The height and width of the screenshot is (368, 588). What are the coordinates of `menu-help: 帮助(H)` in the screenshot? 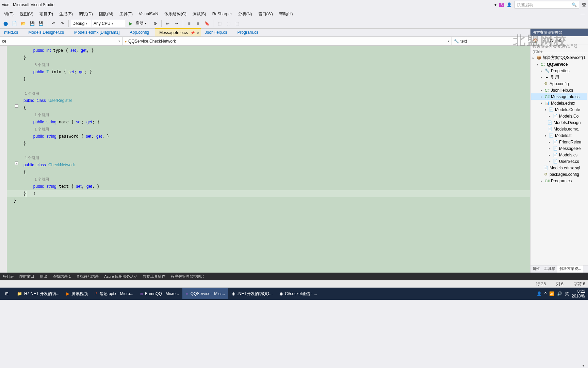 It's located at (286, 14).